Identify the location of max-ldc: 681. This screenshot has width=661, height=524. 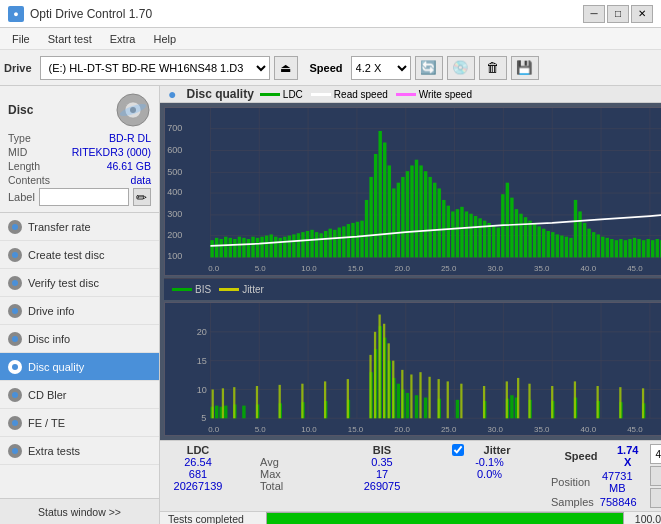
(198, 474).